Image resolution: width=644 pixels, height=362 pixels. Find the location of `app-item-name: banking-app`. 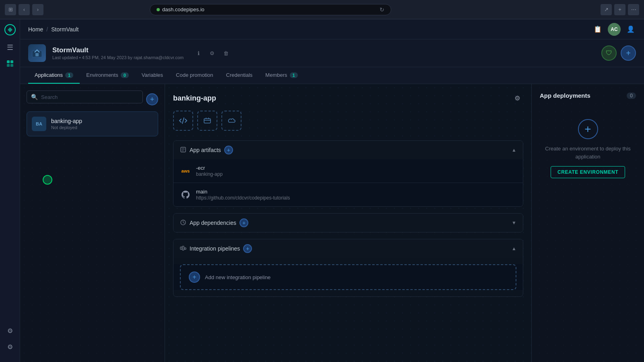

app-item-name: banking-app is located at coordinates (67, 121).